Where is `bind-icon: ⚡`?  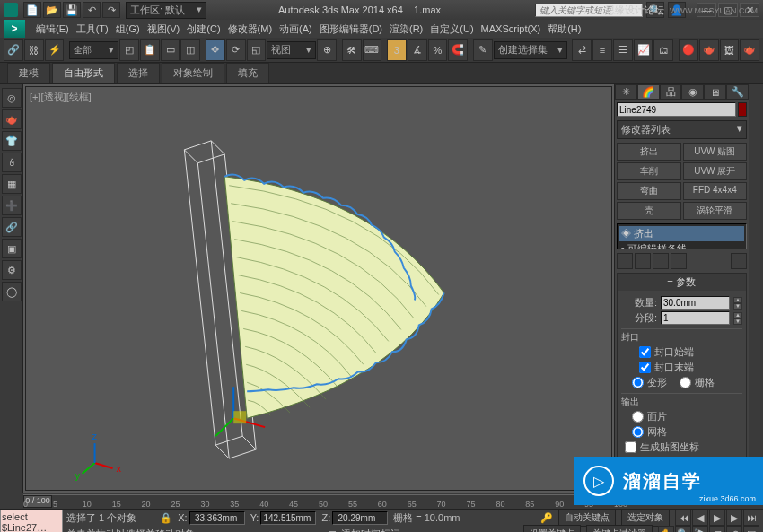 bind-icon: ⚡ is located at coordinates (55, 50).